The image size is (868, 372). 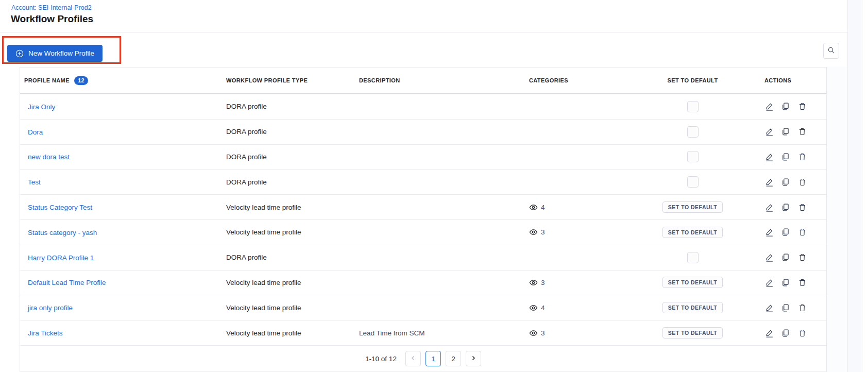 What do you see at coordinates (692, 80) in the screenshot?
I see `column-header-set-to-default: Set to Default` at bounding box center [692, 80].